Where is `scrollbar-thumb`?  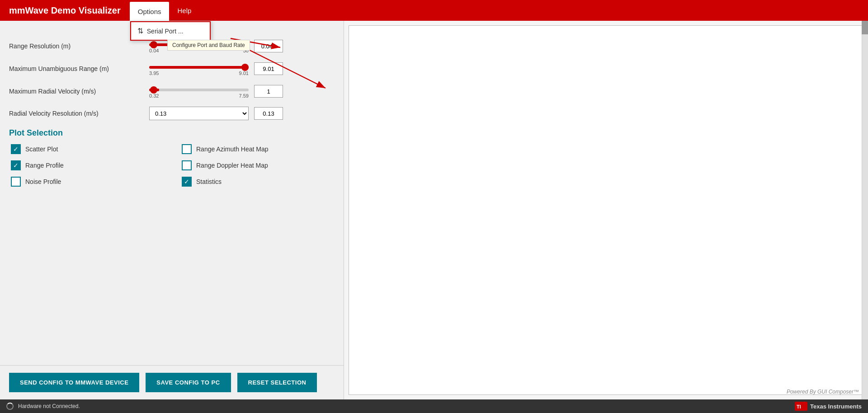
scrollbar-thumb is located at coordinates (865, 28).